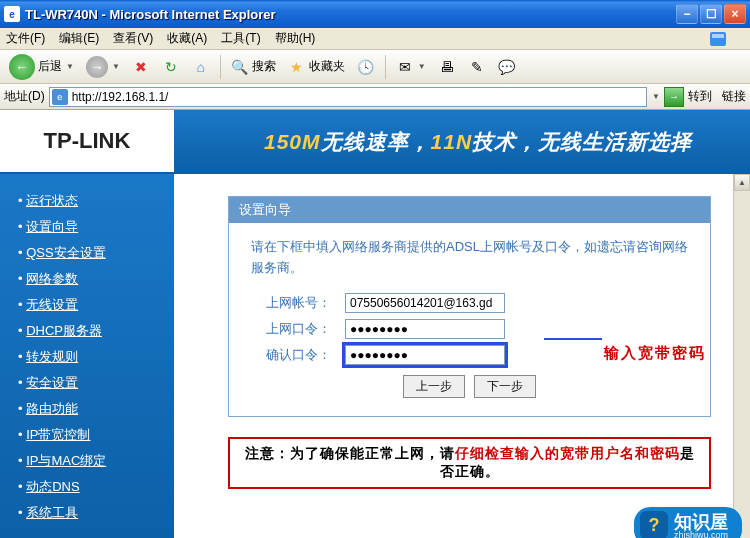 This screenshot has width=750, height=538. What do you see at coordinates (375, 67) in the screenshot?
I see `toolbar: ← 后退 ▼ → ▼ ✖ ↻ ⌂ 🔍 搜索 ★ 收藏夹 🕓 ✉▼ 🖶 ✎ 💬` at bounding box center [375, 67].